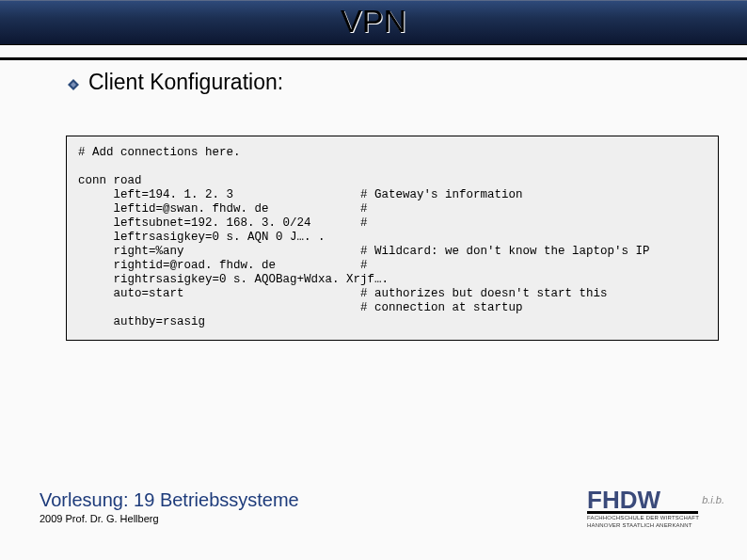  I want to click on footer-title-suffix: Betriebssysteme, so click(226, 500).